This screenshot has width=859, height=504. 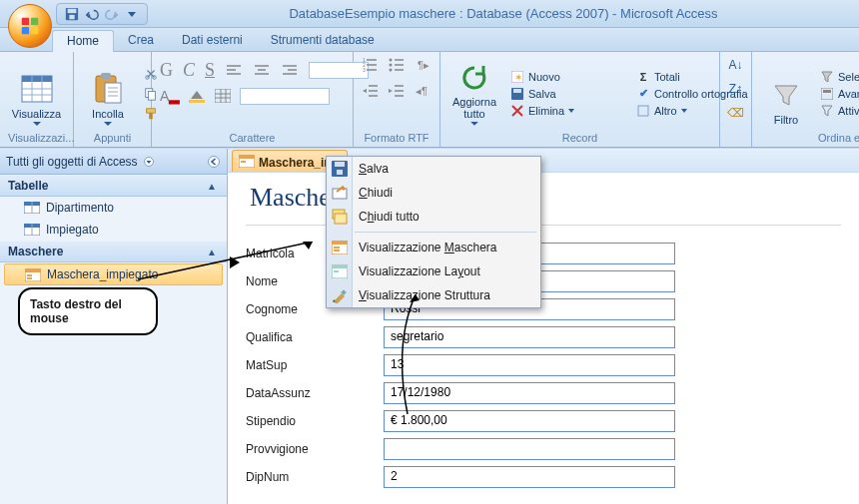 What do you see at coordinates (235, 262) in the screenshot?
I see `record-selector-icon` at bounding box center [235, 262].